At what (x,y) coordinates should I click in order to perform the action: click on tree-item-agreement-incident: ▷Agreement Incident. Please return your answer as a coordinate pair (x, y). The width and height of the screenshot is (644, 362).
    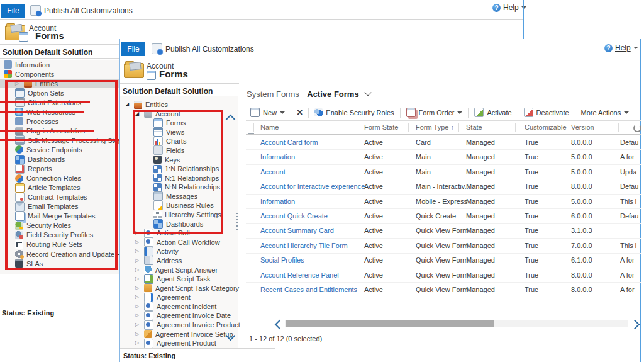
    Looking at the image, I should click on (179, 307).